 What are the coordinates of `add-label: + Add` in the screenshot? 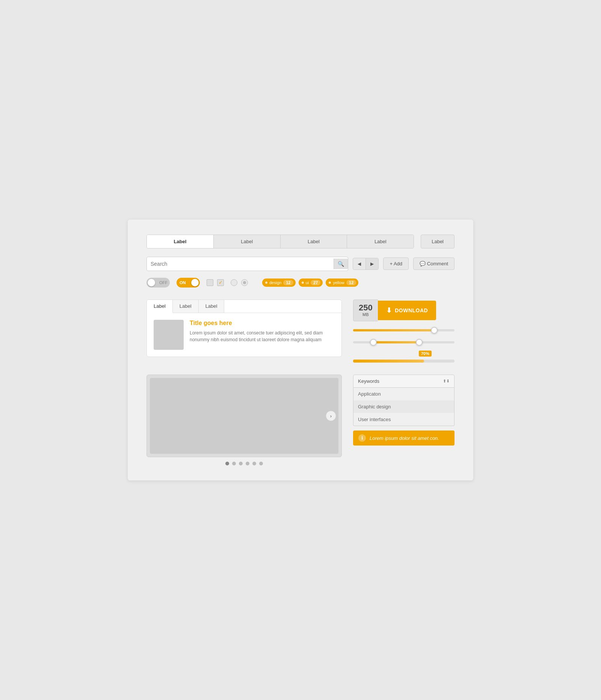 It's located at (396, 263).